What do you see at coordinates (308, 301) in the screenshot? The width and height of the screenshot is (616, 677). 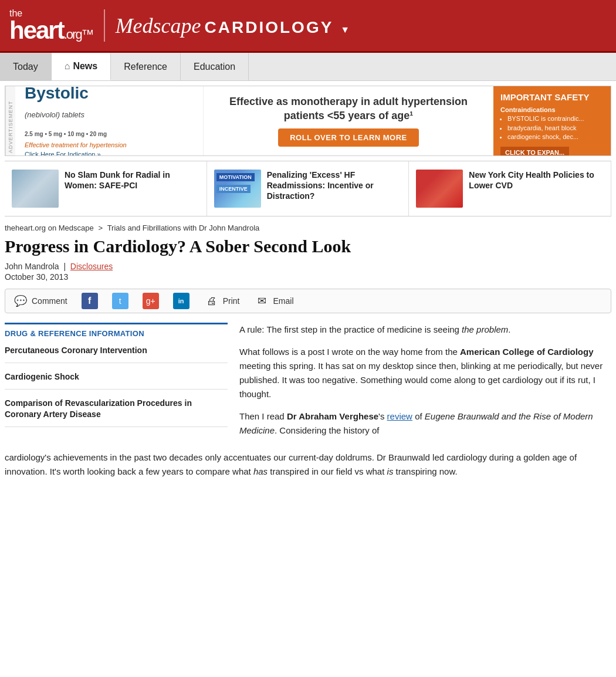 I see `article-toolbar: 💬 Comment f t g+ in 🖨 Print ✉ Email` at bounding box center [308, 301].